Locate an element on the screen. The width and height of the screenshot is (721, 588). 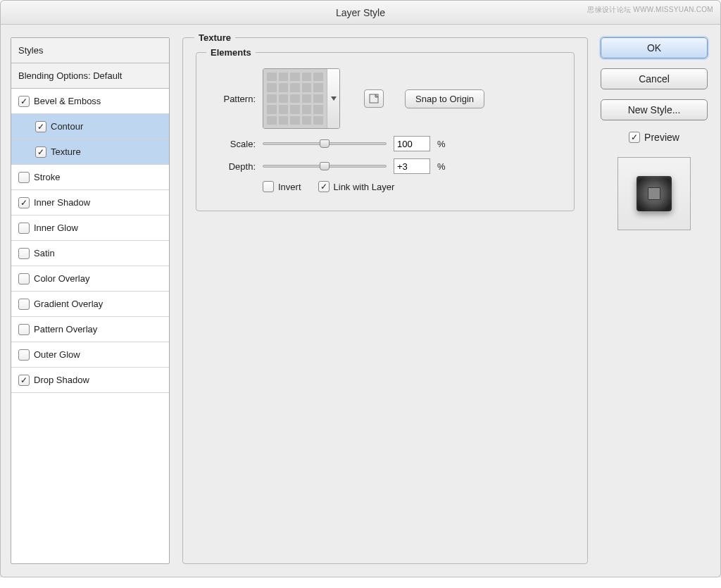
pattern-dropdown-arrow is located at coordinates (333, 99).